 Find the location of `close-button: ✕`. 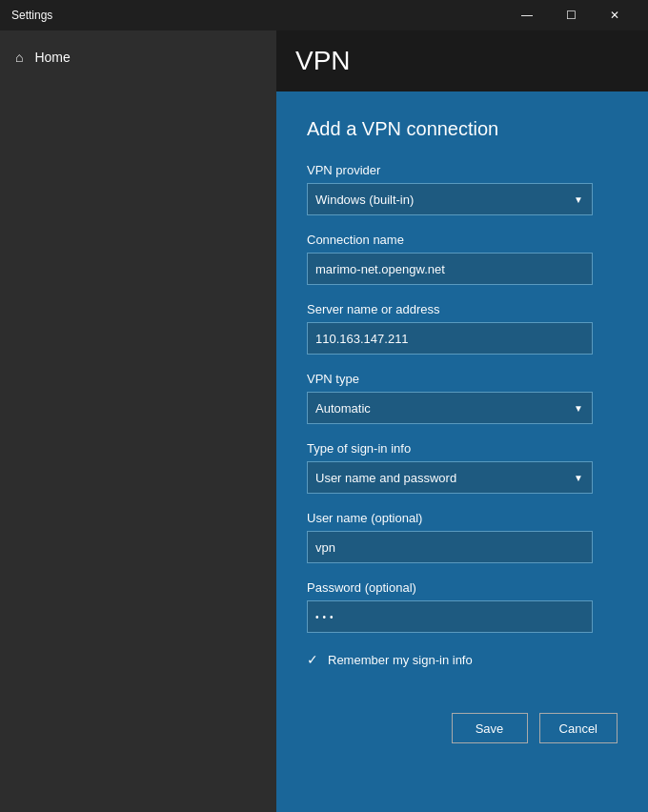

close-button: ✕ is located at coordinates (615, 15).